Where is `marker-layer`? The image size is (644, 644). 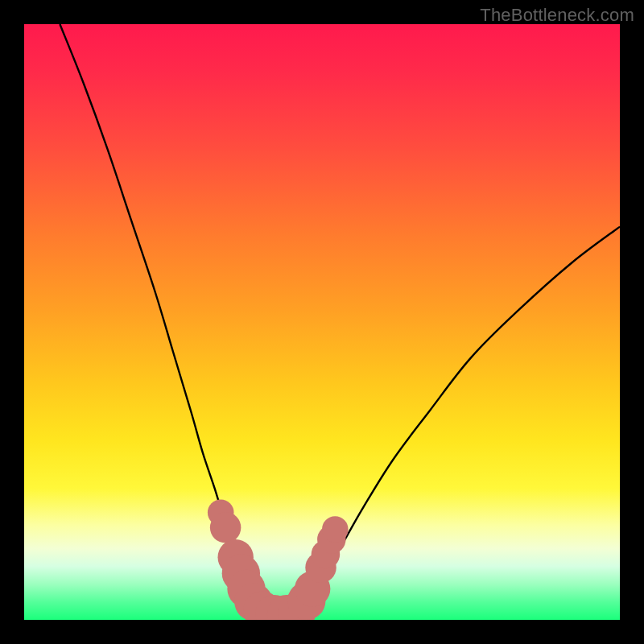 marker-layer is located at coordinates (279, 560).